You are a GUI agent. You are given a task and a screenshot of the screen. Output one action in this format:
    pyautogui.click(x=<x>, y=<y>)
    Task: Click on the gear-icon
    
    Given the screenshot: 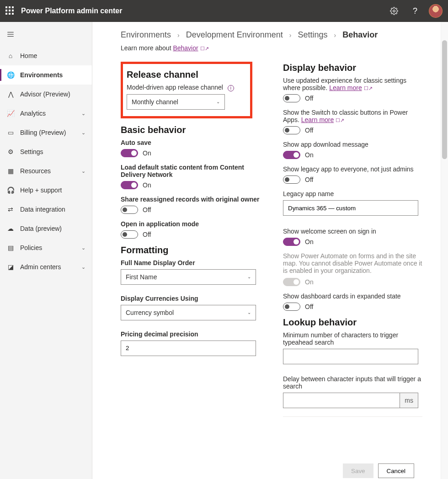 What is the action you would take?
    pyautogui.click(x=394, y=11)
    